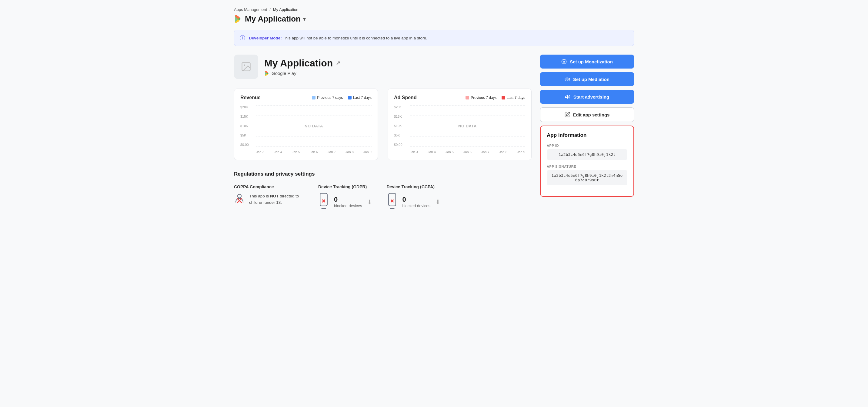 Image resolution: width=868 pixels, height=407 pixels. What do you see at coordinates (503, 98) in the screenshot?
I see `adspend-last-dot` at bounding box center [503, 98].